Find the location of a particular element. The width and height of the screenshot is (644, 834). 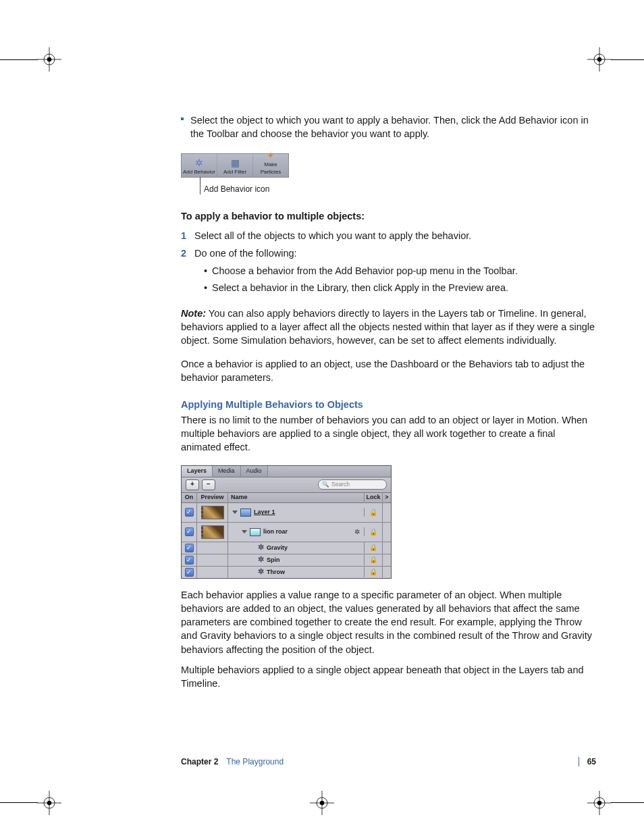

footer-separator is located at coordinates (579, 762).